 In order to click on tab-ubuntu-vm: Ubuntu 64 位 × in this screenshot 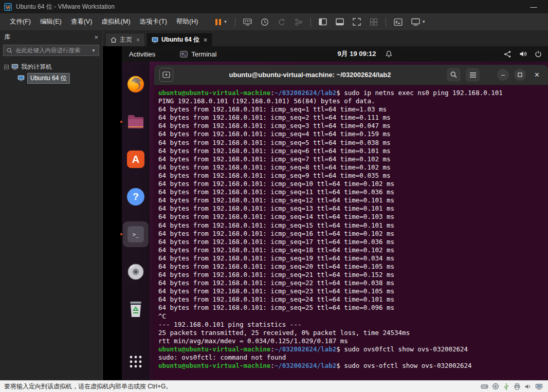, I will do `click(179, 40)`.